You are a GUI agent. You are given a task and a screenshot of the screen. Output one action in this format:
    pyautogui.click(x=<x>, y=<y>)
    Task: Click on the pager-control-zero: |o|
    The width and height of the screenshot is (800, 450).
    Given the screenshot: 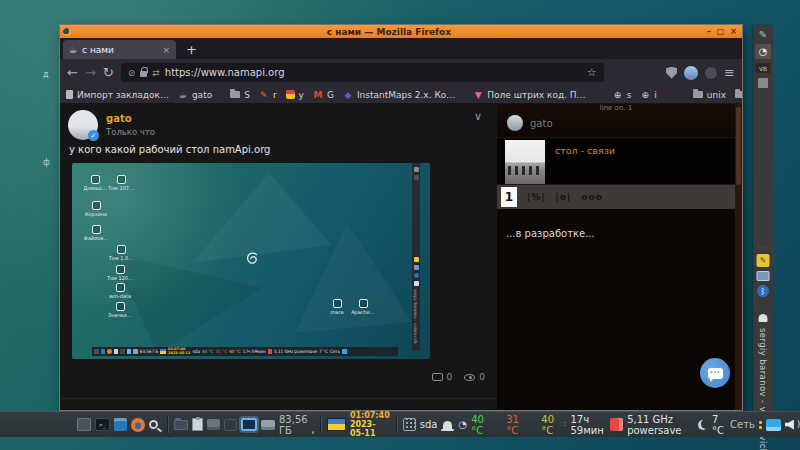 What is the action you would take?
    pyautogui.click(x=564, y=197)
    